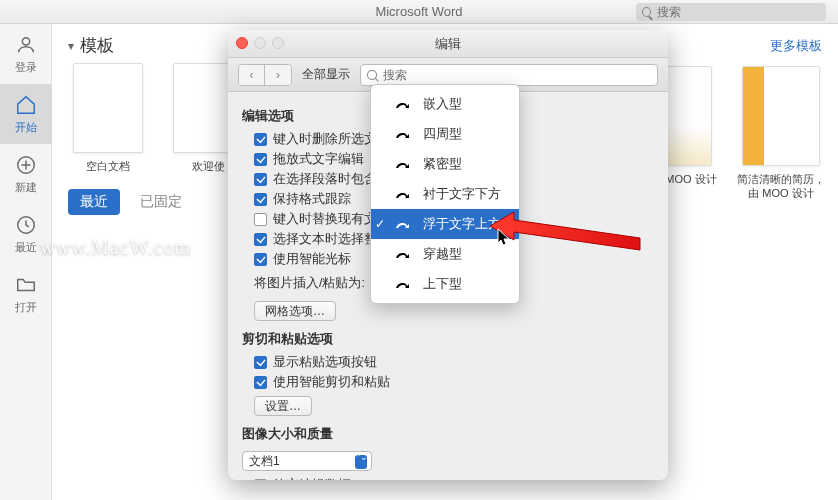  I want to click on dropdown-item-behind: 衬于文字下方, so click(445, 194).